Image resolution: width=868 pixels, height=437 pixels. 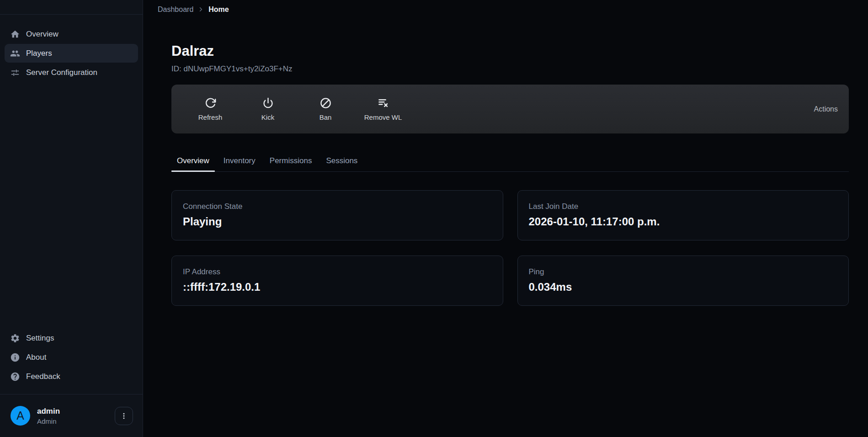 I want to click on card-last-join-date: Last Join Date 2026-01-10, 11:17:00 p.m., so click(x=683, y=215).